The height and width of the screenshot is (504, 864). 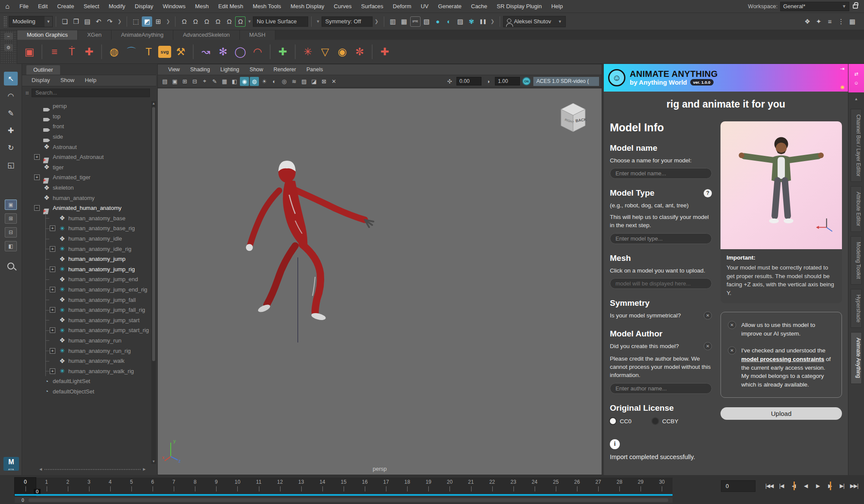 I want to click on license-option: CCBY, so click(x=666, y=422).